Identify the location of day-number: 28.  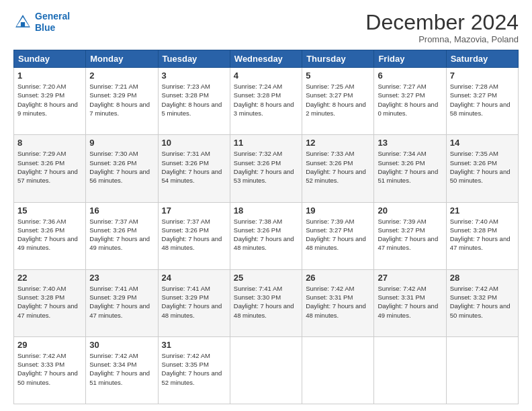
(482, 278).